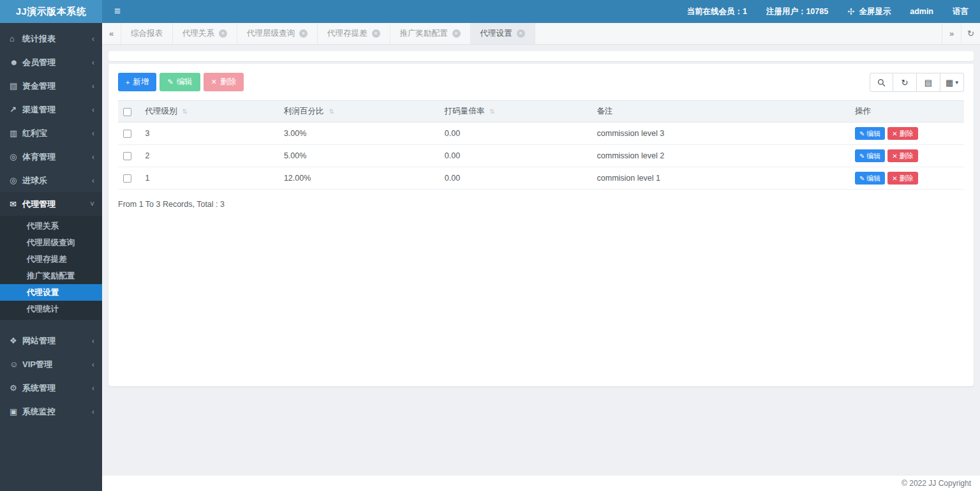  What do you see at coordinates (137, 82) in the screenshot?
I see `add-button: + 新增` at bounding box center [137, 82].